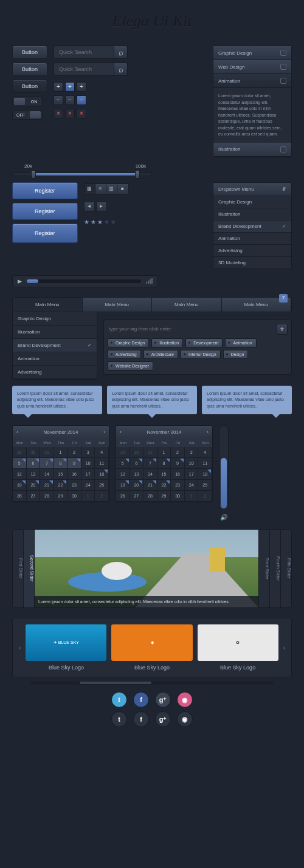  I want to click on calendar-day: 15, so click(61, 474).